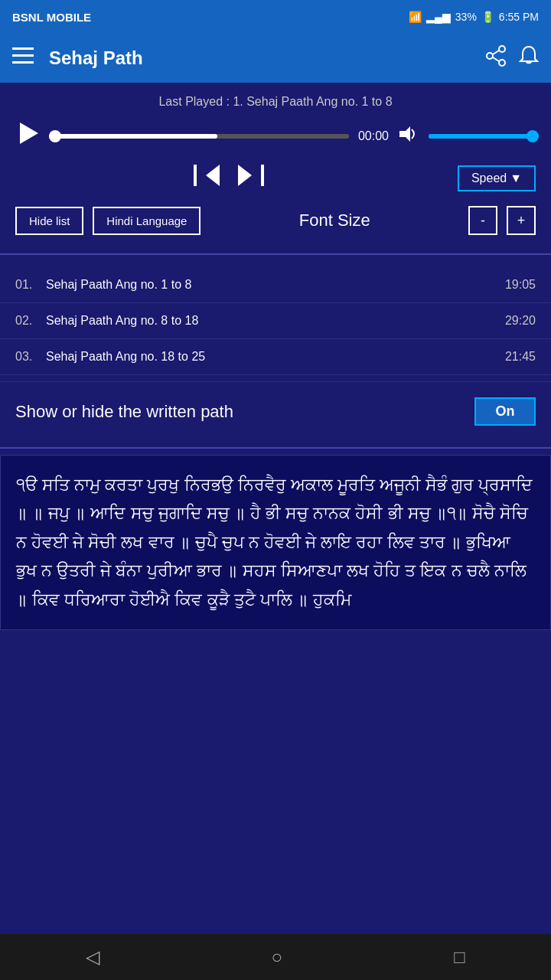 Image resolution: width=551 pixels, height=980 pixels. I want to click on toggle-row: Show or hide the written path On, so click(276, 411).